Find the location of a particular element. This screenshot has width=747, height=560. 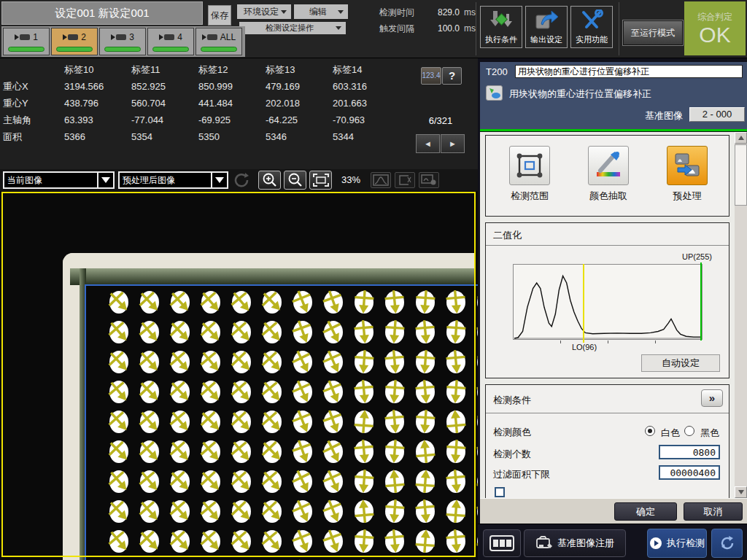

zoom-in-icon is located at coordinates (270, 180).